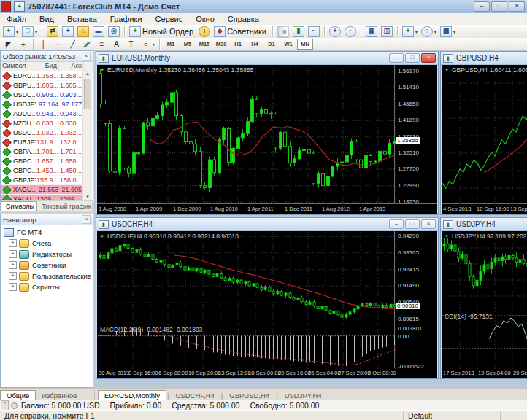 Image resolution: width=527 pixels, height=420 pixels. What do you see at coordinates (188, 44) in the screenshot?
I see `timeframe-button-m5: M5` at bounding box center [188, 44].